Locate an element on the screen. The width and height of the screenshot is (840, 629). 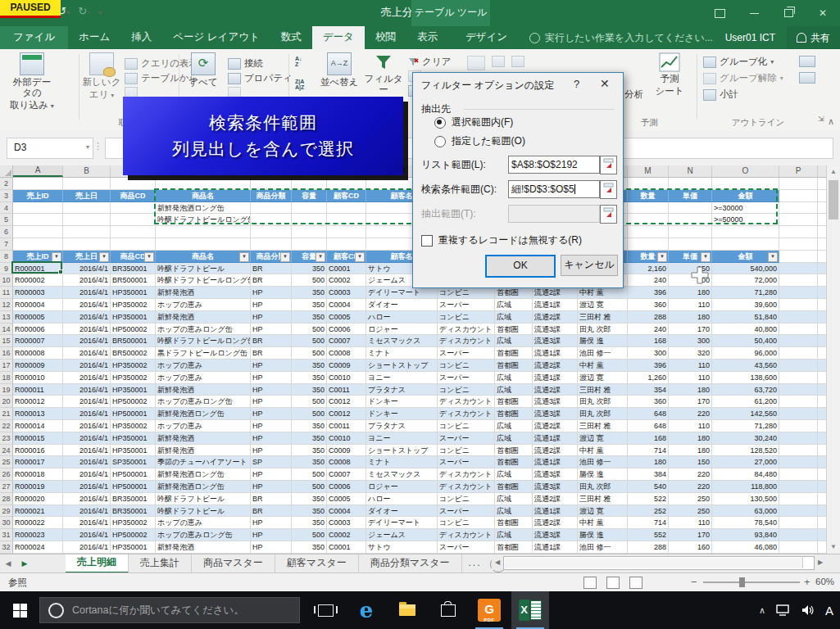
row-header-26: 26 is located at coordinates (7, 475).